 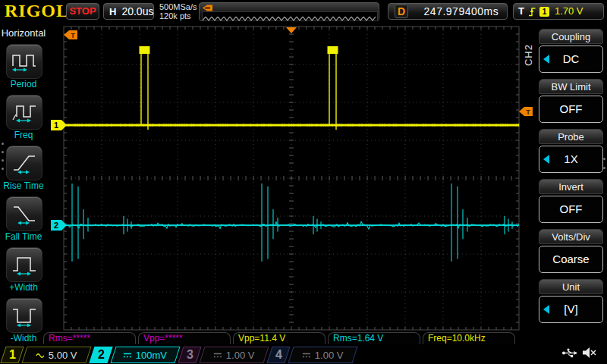 I want to click on probe-label: Probe, so click(x=571, y=136).